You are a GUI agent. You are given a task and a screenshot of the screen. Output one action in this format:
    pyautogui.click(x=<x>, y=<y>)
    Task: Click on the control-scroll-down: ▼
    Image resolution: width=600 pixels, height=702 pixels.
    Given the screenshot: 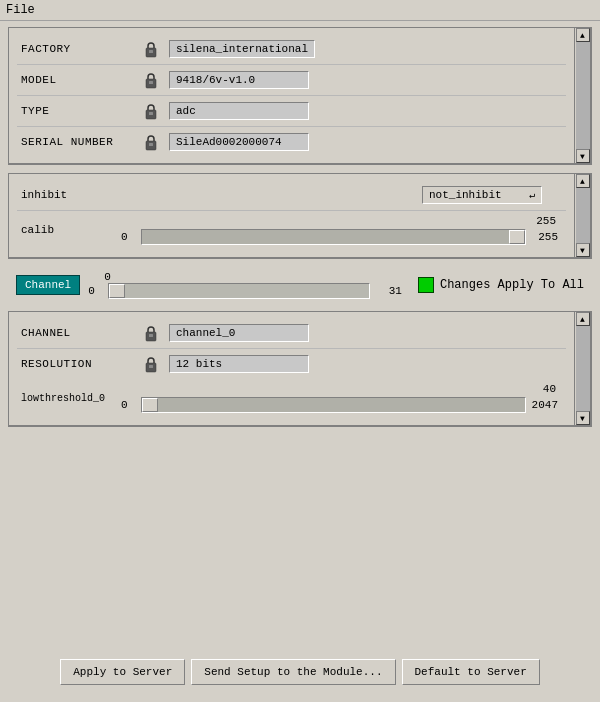 What is the action you would take?
    pyautogui.click(x=583, y=250)
    